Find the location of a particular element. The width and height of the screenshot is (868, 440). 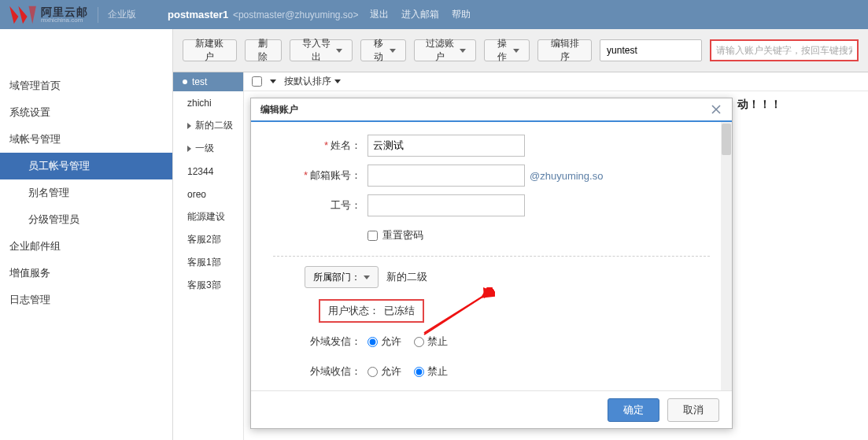

reset-password-label: 重置密码 is located at coordinates (403, 235).